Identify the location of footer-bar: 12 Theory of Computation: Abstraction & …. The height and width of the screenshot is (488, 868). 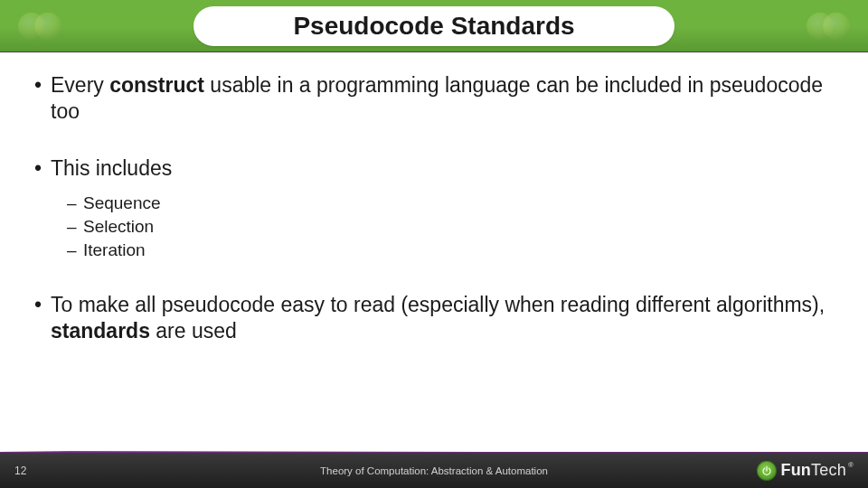
(434, 470).